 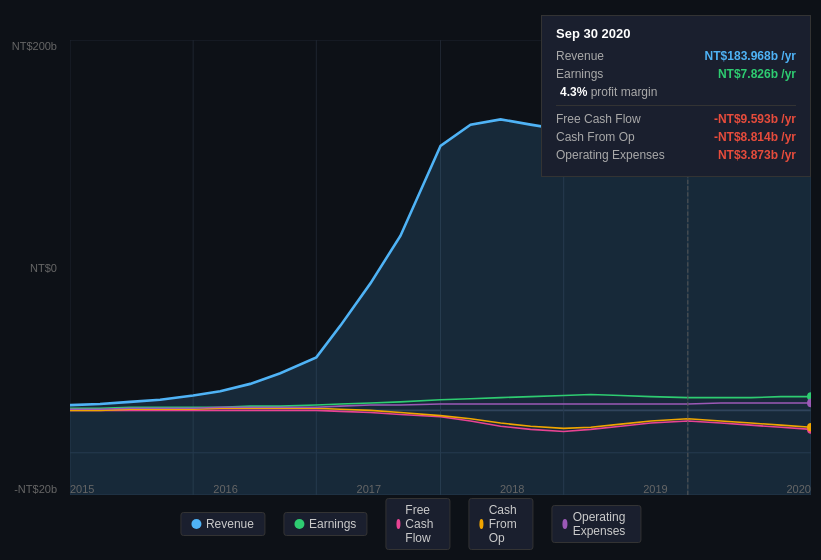 I want to click on x-label-2018: 2018, so click(x=512, y=489).